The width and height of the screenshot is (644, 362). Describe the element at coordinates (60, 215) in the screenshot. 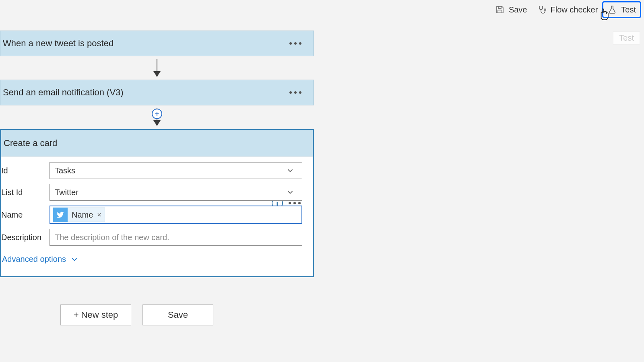

I see `twitter-icon` at that location.